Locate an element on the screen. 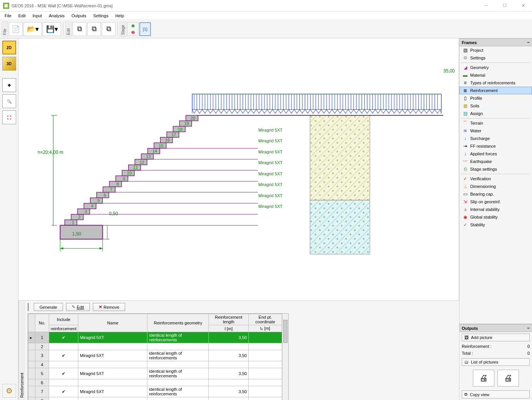 The width and height of the screenshot is (532, 400). frame-item-stage-settings: ⎙Stage settings is located at coordinates (496, 169).